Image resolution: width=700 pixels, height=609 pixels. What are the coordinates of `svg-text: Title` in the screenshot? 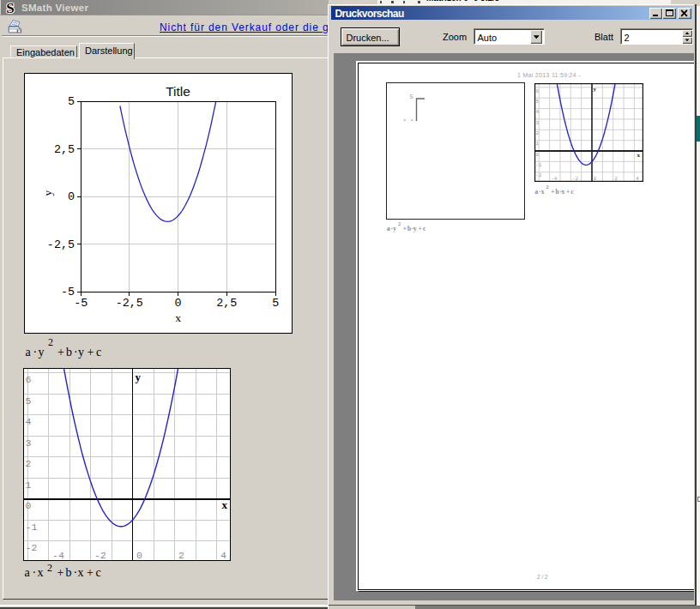 It's located at (178, 91).